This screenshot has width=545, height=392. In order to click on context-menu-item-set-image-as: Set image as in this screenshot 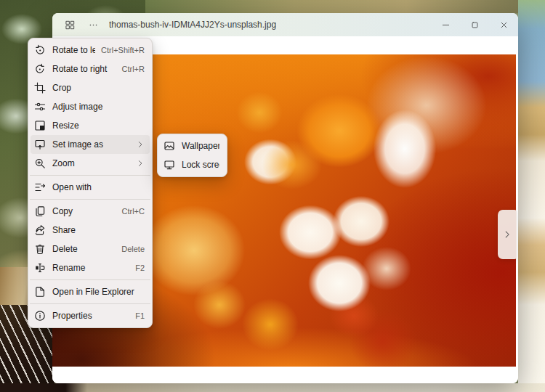, I will do `click(90, 144)`.